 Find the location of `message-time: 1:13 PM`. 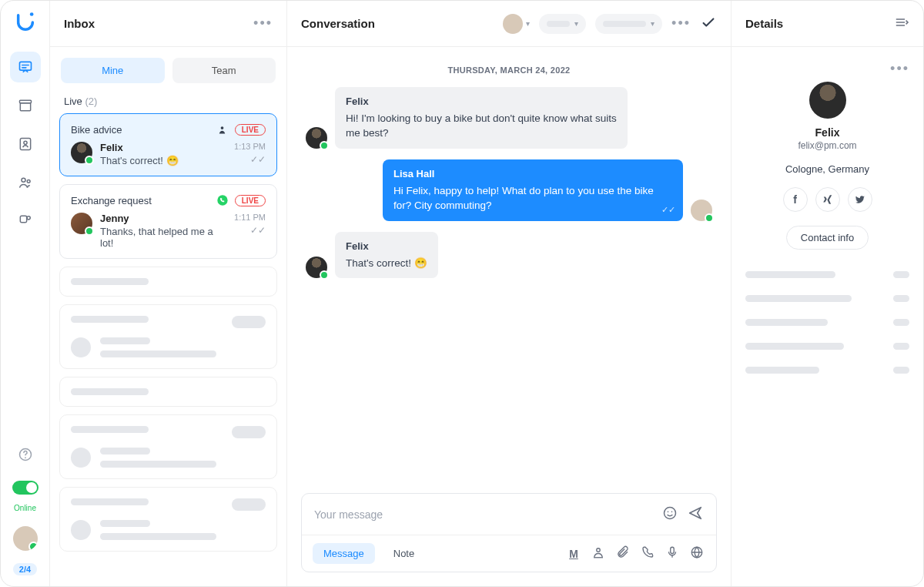

message-time: 1:13 PM is located at coordinates (249, 146).